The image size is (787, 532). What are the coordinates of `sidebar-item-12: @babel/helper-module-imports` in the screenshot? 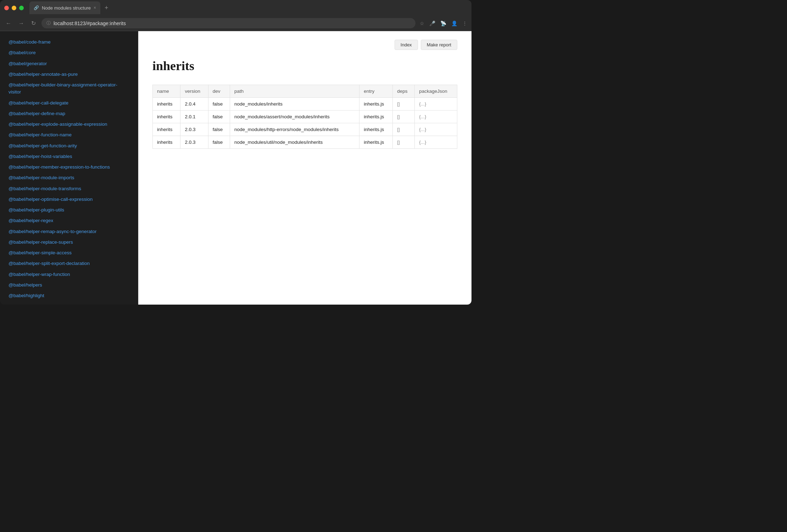 It's located at (69, 178).